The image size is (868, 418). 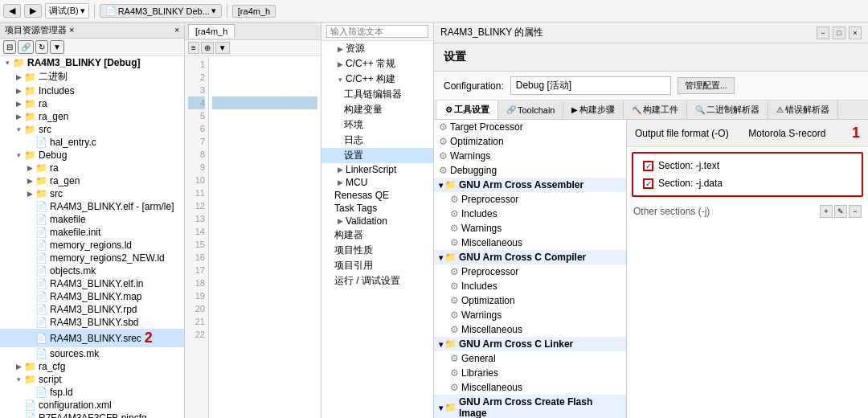 What do you see at coordinates (92, 322) in the screenshot?
I see `tree-item-sbd: 📄 RA4M3_BLINKY.sbd` at bounding box center [92, 322].